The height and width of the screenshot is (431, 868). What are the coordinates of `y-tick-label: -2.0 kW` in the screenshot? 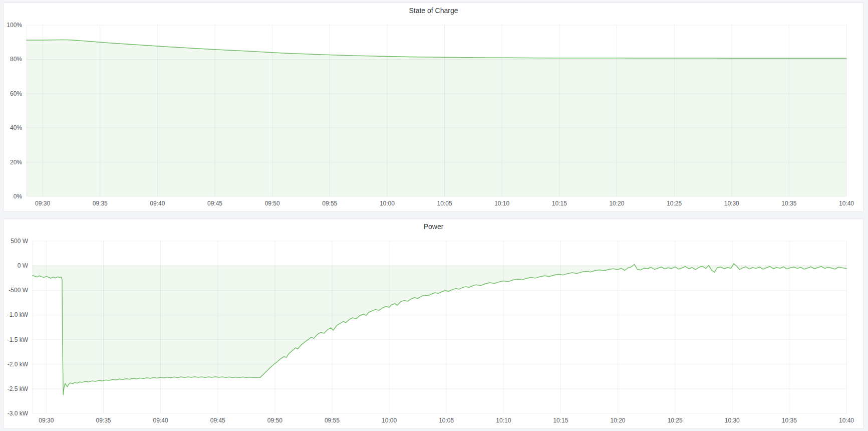 It's located at (18, 364).